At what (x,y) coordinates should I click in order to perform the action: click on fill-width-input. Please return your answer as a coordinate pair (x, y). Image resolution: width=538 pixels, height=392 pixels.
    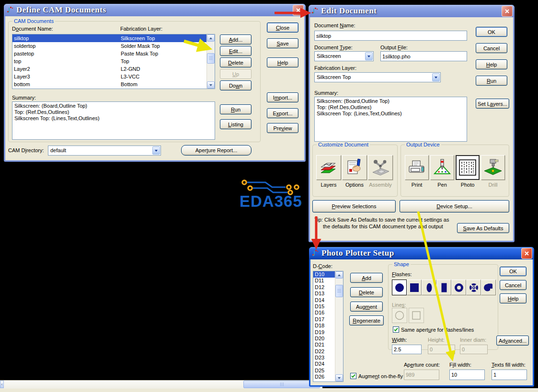
    Looking at the image, I should click on (467, 375).